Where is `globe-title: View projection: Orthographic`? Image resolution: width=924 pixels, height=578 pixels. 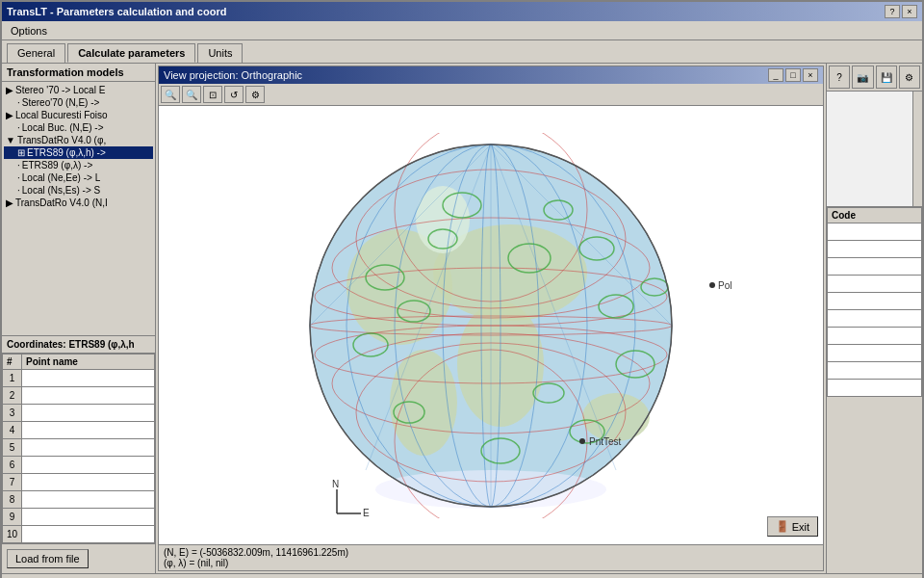 globe-title: View projection: Orthographic is located at coordinates (233, 75).